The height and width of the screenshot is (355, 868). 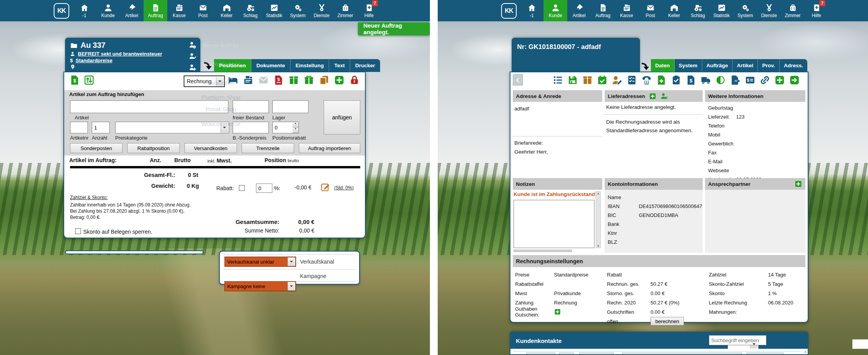 I want to click on bed-icon, so click(x=233, y=80).